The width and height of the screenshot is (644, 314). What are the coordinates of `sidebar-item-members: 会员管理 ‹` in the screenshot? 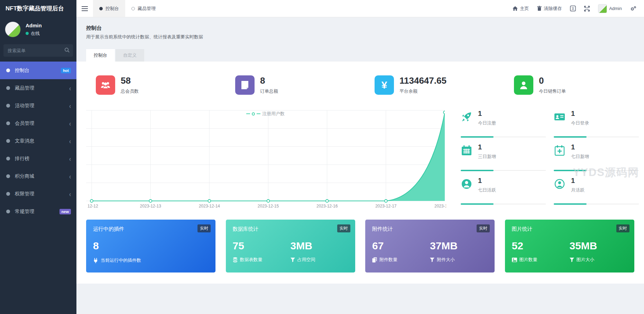 It's located at (38, 123).